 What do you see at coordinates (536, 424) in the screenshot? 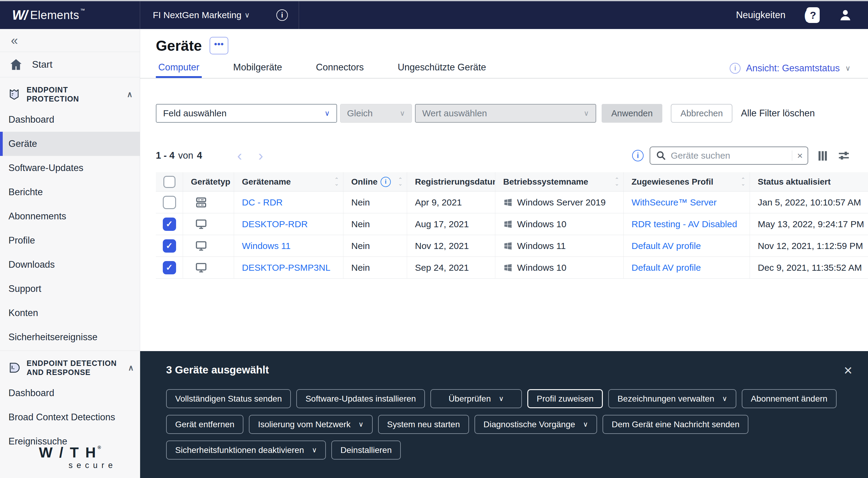
I see `diagnostics-dropdown-button: Diagnostische Vorgänge∨` at bounding box center [536, 424].